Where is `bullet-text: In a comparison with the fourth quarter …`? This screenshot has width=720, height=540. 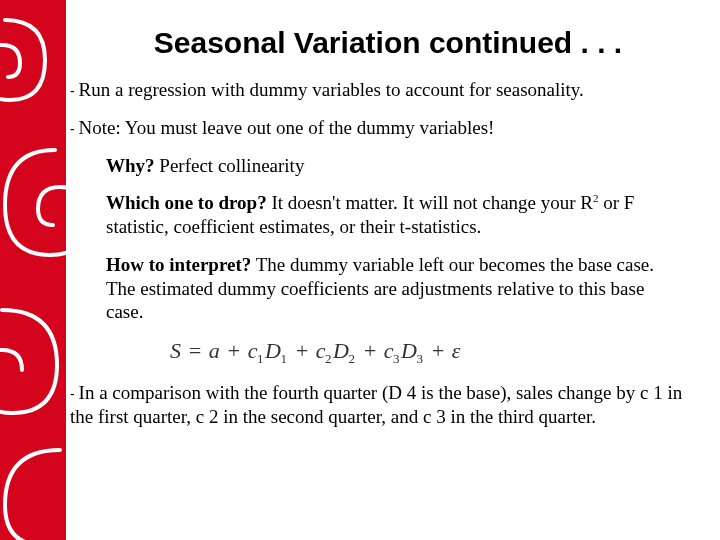 bullet-text: In a comparison with the fourth quarter … is located at coordinates (376, 404).